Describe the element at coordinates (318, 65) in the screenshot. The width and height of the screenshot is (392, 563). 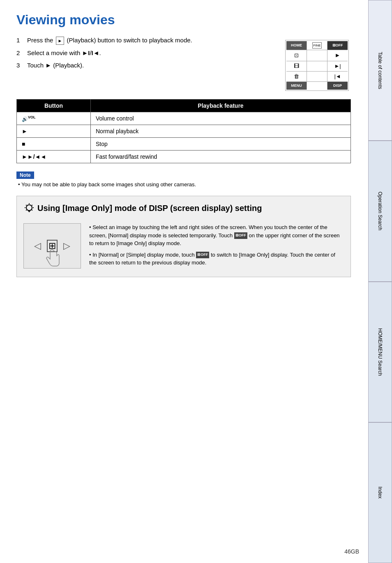
I see `camera-diagram: HOME FINE ⊞OFF ⊡ ► 🎞 ►| 🗑 |◄` at that location.